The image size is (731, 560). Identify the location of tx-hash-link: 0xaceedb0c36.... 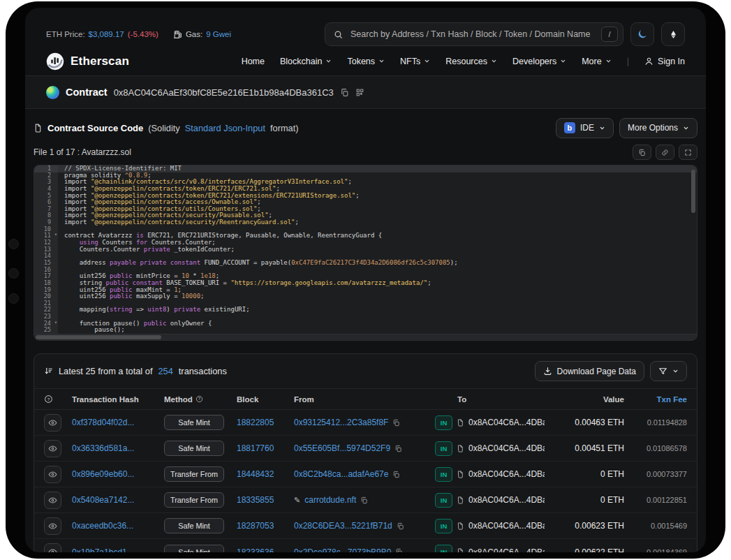
(103, 526).